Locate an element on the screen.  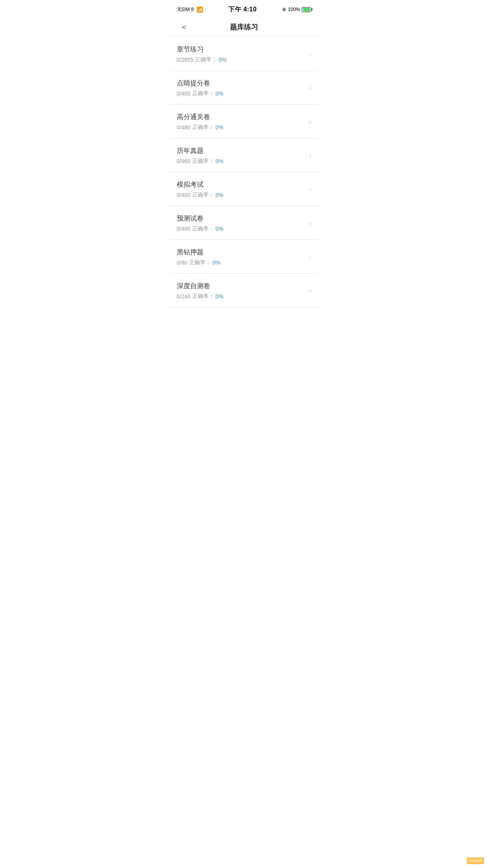
list-item: 黑钻押题 0/80 正确率： 0% › is located at coordinates (244, 257).